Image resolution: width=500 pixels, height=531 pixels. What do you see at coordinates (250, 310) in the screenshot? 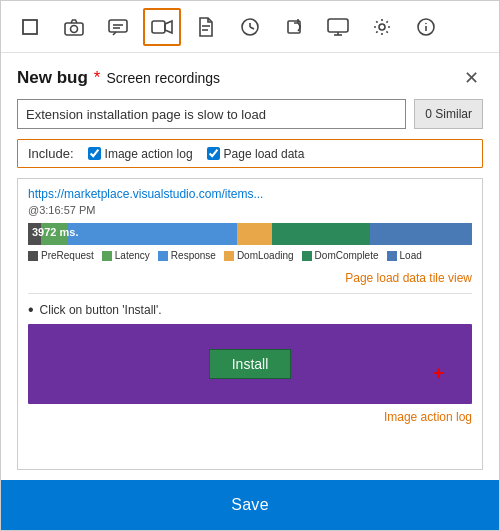
I see `action-step: • Click on button 'Install'.` at bounding box center [250, 310].